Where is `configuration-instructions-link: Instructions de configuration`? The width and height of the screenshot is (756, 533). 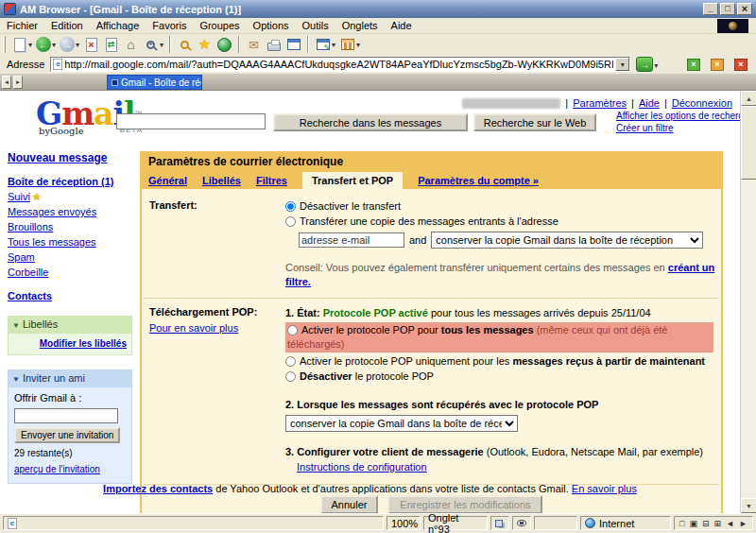 configuration-instructions-link: Instructions de configuration is located at coordinates (362, 467).